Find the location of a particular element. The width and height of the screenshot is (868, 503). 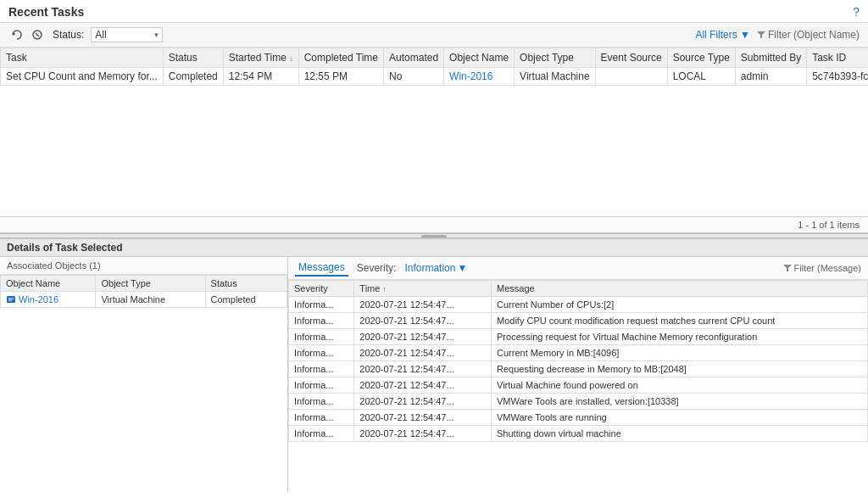

msg-message: Virtual Machine found powered on is located at coordinates (680, 385).